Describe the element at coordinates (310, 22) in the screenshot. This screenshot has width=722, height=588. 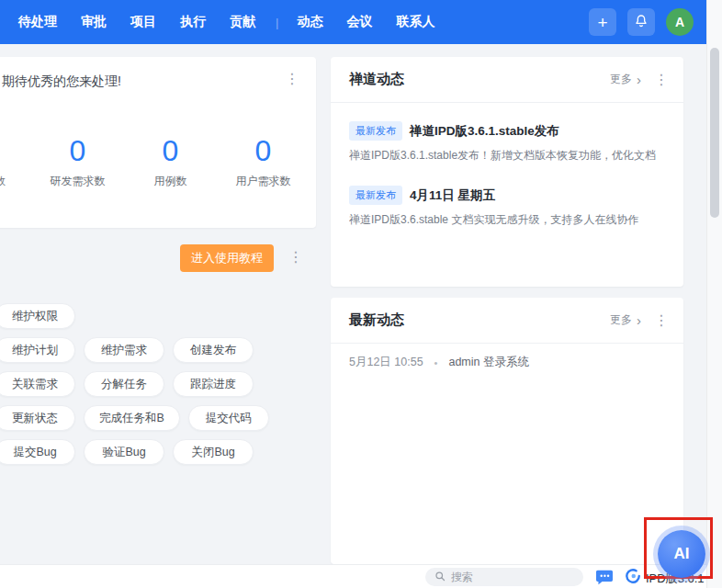
I see `nav-item-dynamics: 动态` at that location.